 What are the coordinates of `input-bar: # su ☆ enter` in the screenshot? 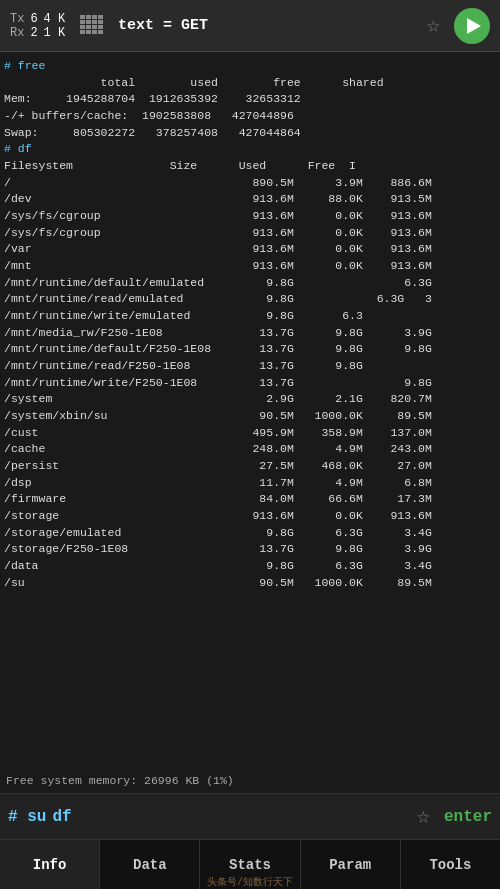 It's located at (250, 816).